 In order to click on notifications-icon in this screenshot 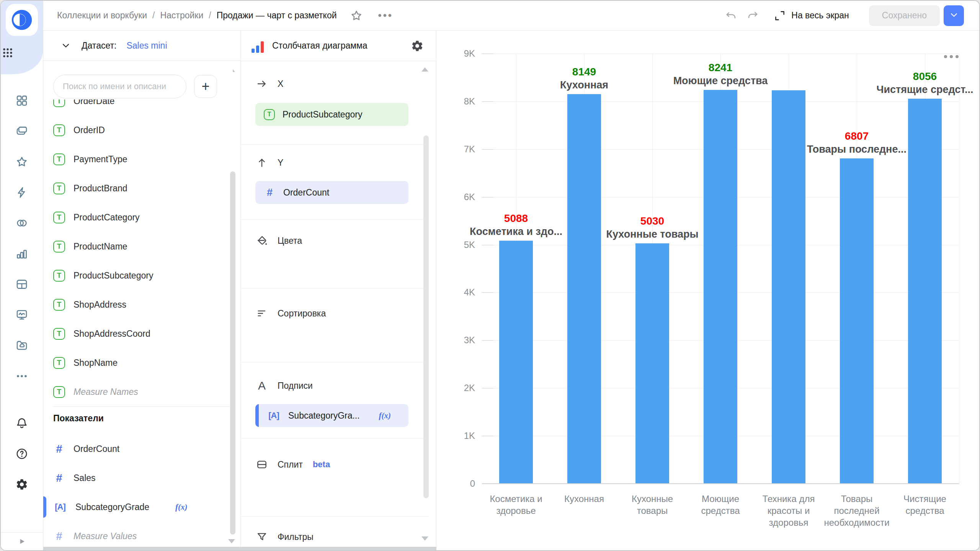, I will do `click(22, 423)`.